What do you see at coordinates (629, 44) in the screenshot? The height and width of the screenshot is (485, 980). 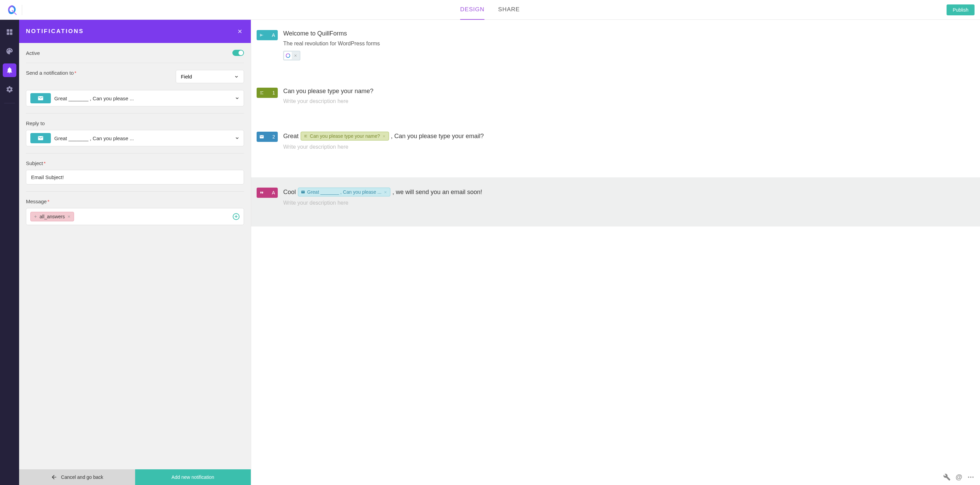 I see `block-subtitle: The real revolution for WordPress forms` at bounding box center [629, 44].